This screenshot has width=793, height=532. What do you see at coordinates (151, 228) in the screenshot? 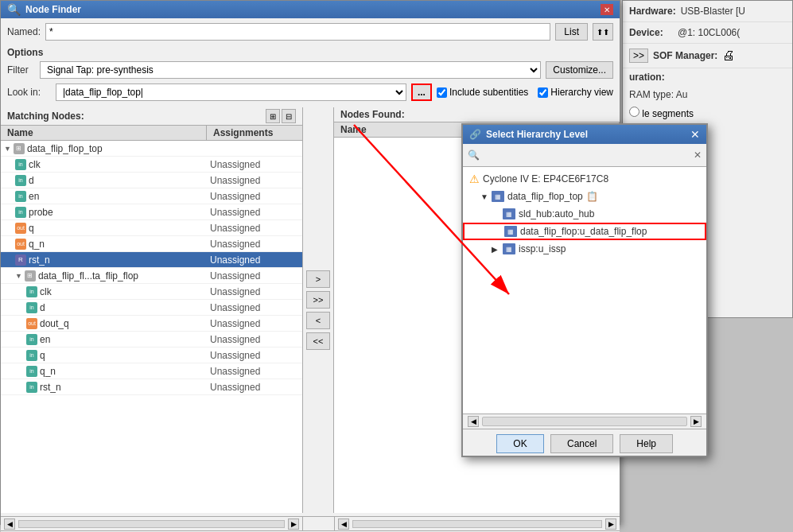
I see `tree-row: outqUnassigned` at bounding box center [151, 228].